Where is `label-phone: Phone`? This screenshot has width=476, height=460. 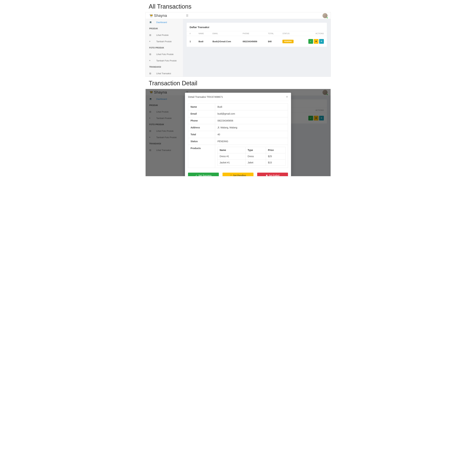
label-phone: Phone is located at coordinates (202, 121).